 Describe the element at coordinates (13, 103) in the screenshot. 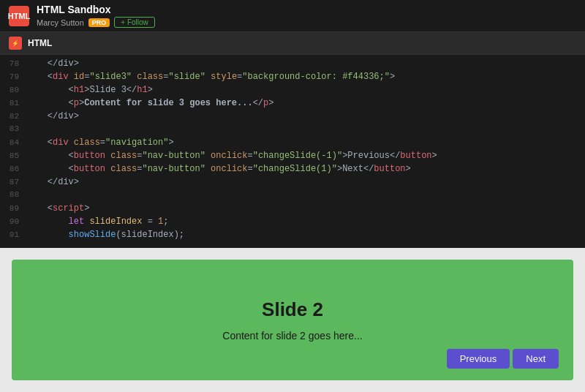

I see `line-number: 81` at that location.